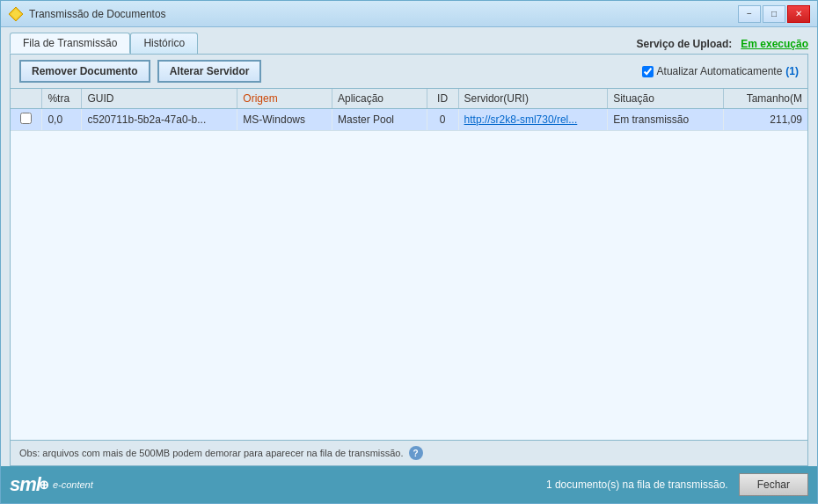  Describe the element at coordinates (792, 71) in the screenshot. I see `auto-update-badge: (1)` at that location.